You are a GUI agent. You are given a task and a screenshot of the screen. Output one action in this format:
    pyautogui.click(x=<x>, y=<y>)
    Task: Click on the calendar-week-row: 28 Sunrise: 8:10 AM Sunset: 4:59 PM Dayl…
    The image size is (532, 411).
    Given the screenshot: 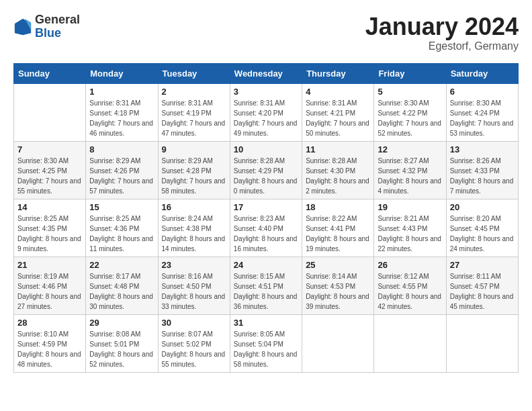 What is the action you would take?
    pyautogui.click(x=266, y=343)
    